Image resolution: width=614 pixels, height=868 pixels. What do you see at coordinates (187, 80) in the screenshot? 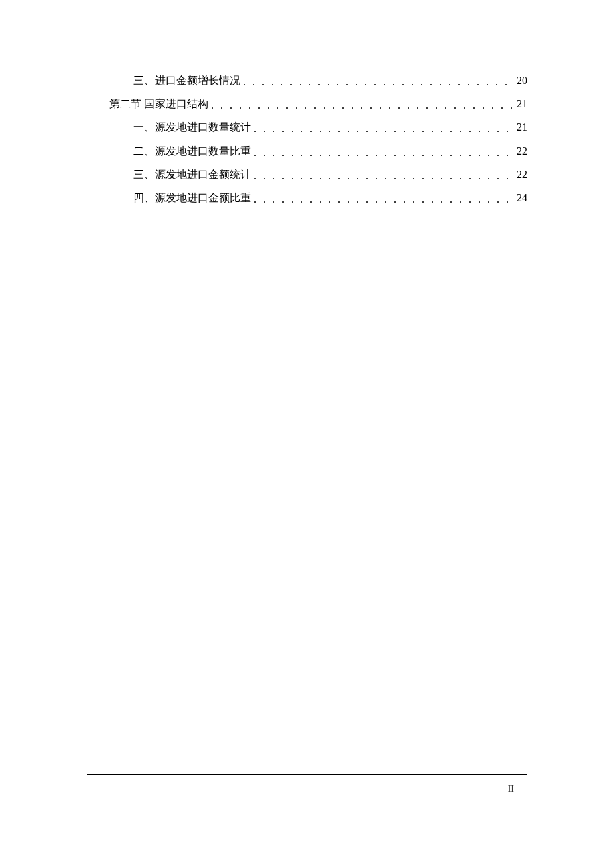
I see `toc-entry-label: 三、进口金额增长情况` at bounding box center [187, 80].